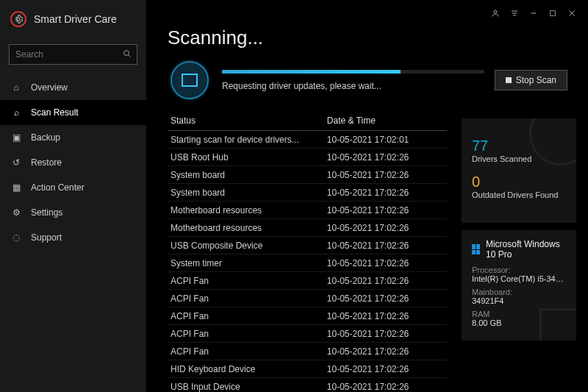  I want to click on sidebar-item-restore: ↺Restore, so click(74, 163).